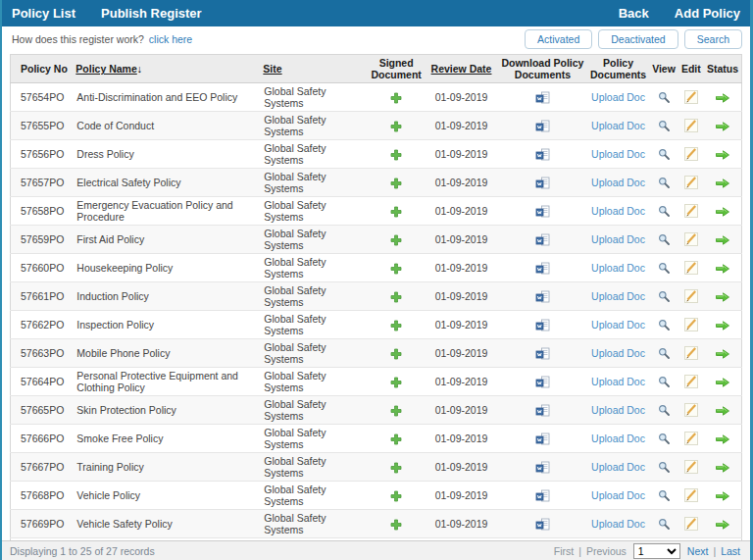 Image resolution: width=753 pixels, height=560 pixels. What do you see at coordinates (698, 551) in the screenshot?
I see `pagination-next: Next` at bounding box center [698, 551].